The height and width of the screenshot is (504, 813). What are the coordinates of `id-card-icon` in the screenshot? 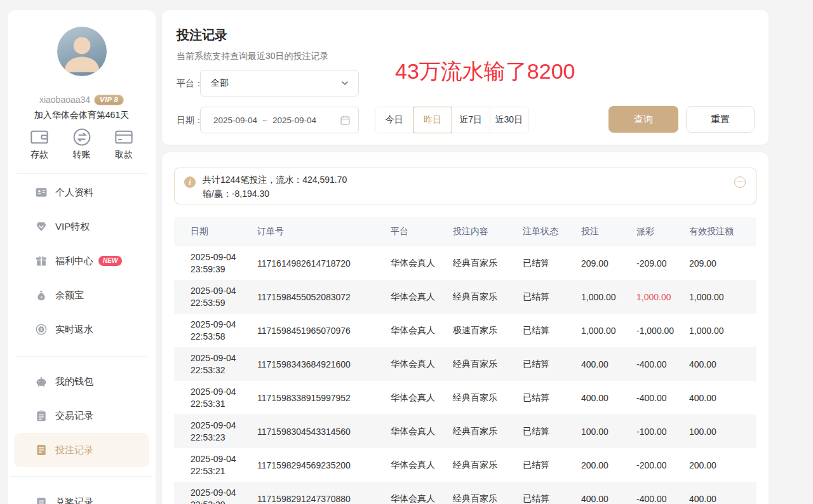 It's located at (41, 192).